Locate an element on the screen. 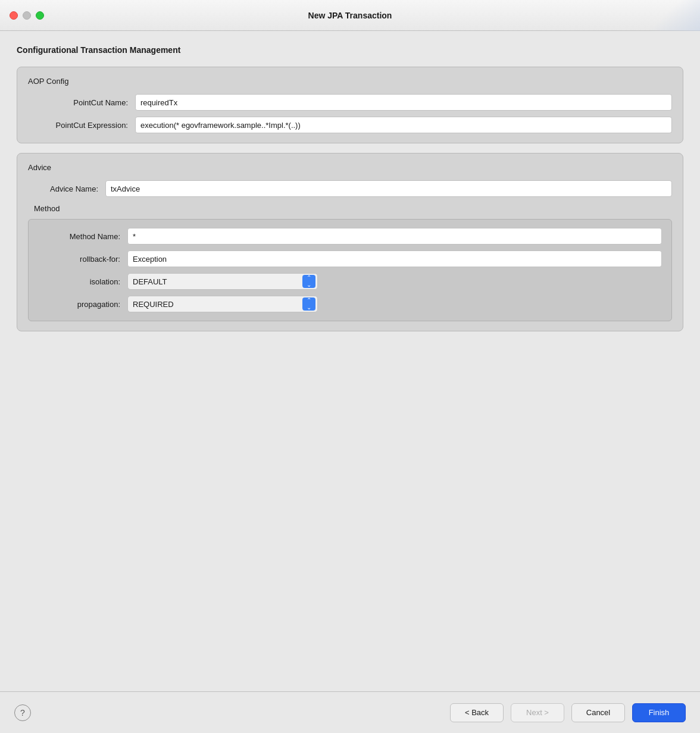 This screenshot has height=733, width=700. propagation-select: REQUIRED SUPPORTS MANDATORY REQUIRES_NEW… is located at coordinates (223, 304).